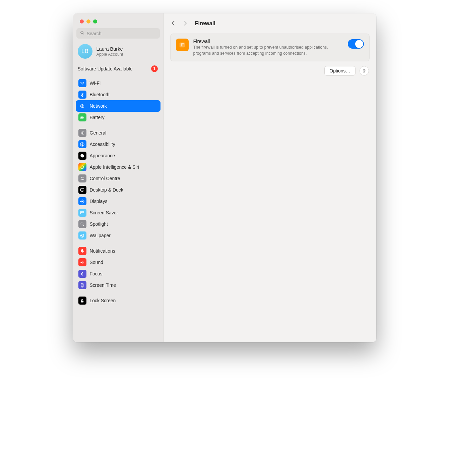 The image size is (449, 476). I want to click on sidebar-item-label: Sound, so click(97, 262).